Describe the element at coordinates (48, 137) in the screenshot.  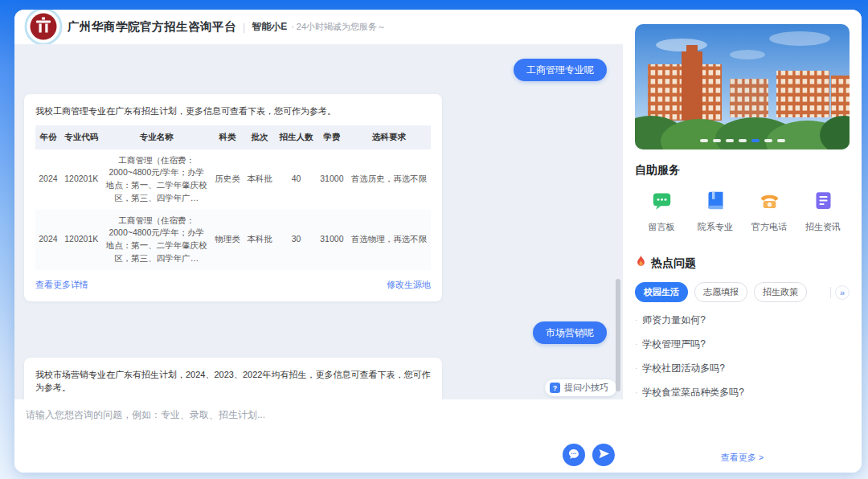
I see `col-header: 年份` at that location.